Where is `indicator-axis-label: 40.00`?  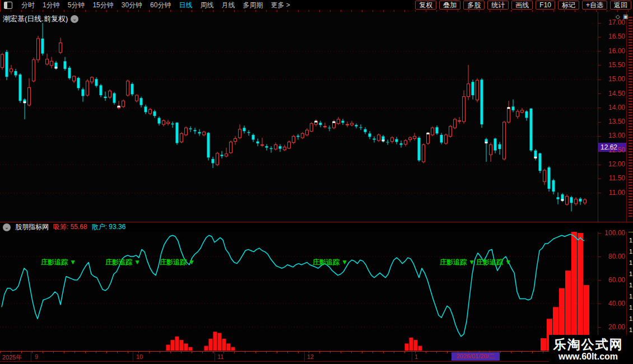 indicator-axis-label: 40.00 is located at coordinates (617, 304).